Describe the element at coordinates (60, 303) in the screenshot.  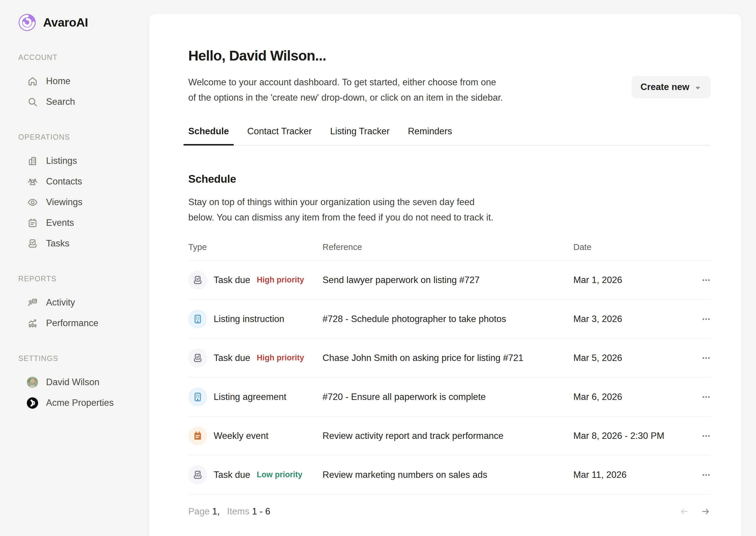
I see `sidebar-item-label: Activity` at that location.